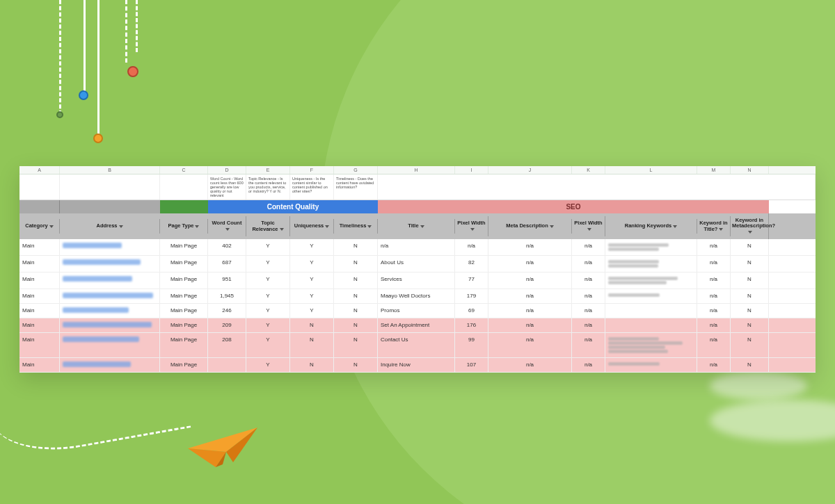 Image resolution: width=835 pixels, height=504 pixels. Describe the element at coordinates (714, 227) in the screenshot. I see `header-keyword-in-title: Keyword in Title?` at that location.